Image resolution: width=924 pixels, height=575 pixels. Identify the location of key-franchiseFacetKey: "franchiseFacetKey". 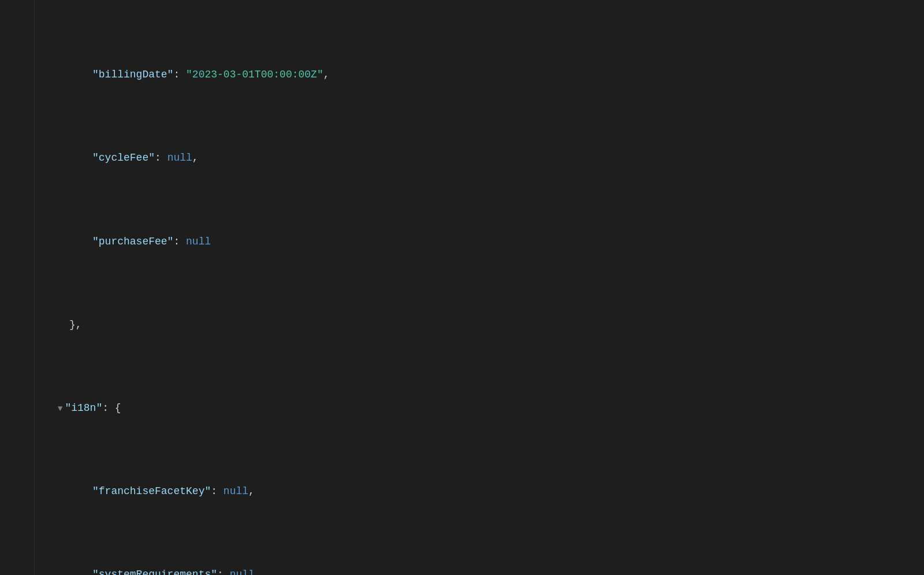
(151, 491).